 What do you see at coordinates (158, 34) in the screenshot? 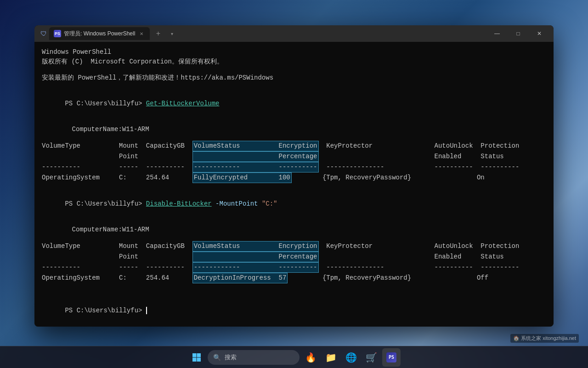
I see `new-tab-button: +` at bounding box center [158, 34].